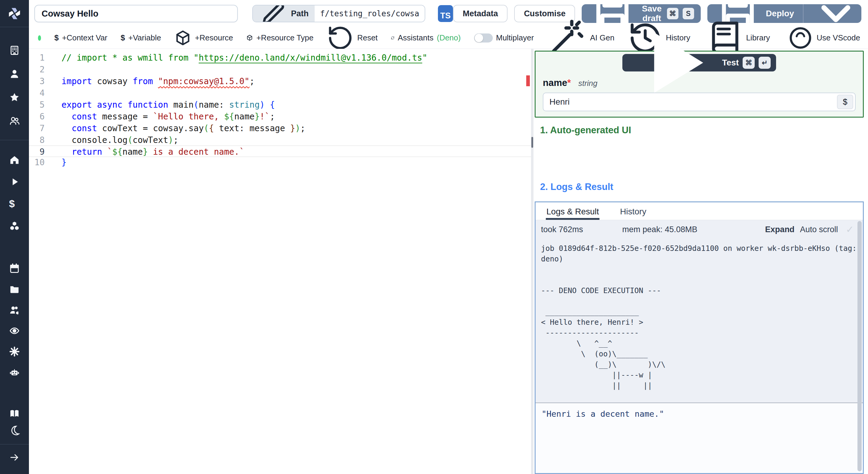 This screenshot has width=868, height=474. Describe the element at coordinates (528, 81) in the screenshot. I see `error-overview-mark` at that location.